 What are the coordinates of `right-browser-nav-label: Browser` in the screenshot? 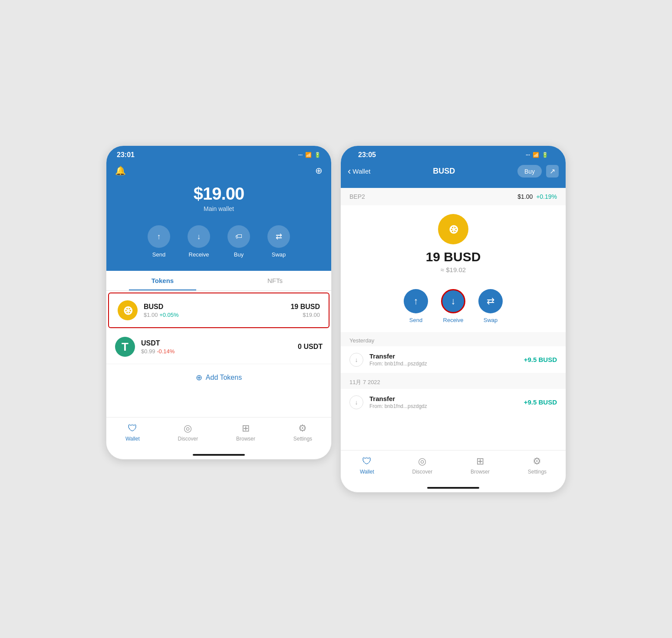 It's located at (480, 472).